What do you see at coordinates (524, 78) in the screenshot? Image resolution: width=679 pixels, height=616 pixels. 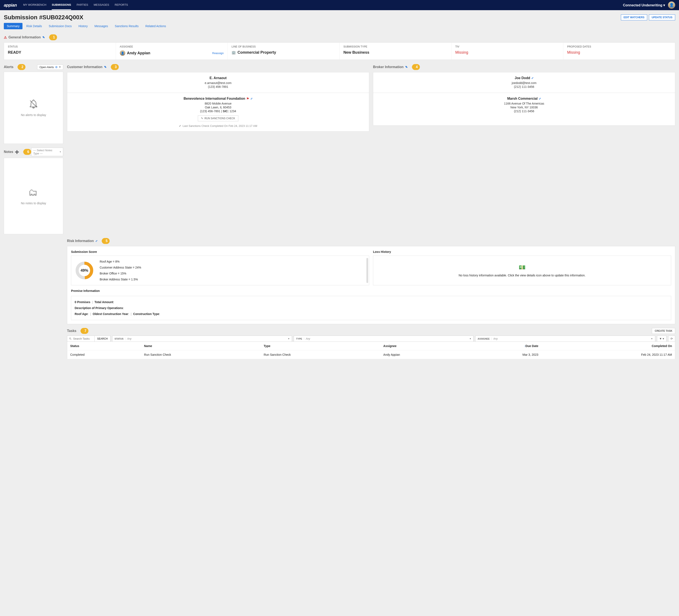 I see `broker-name: Joe Dodd ⤢` at bounding box center [524, 78].